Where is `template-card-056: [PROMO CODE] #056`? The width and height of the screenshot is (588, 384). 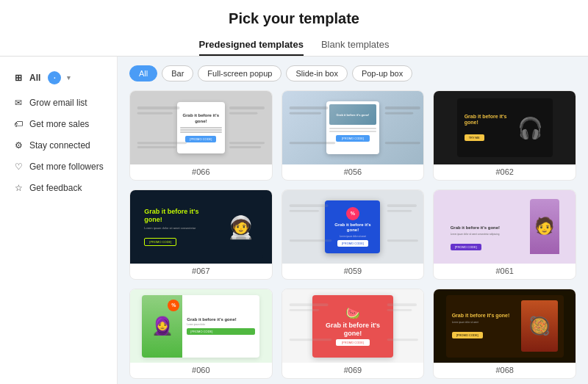
template-card-056: [PROMO CODE] #056 is located at coordinates (353, 135).